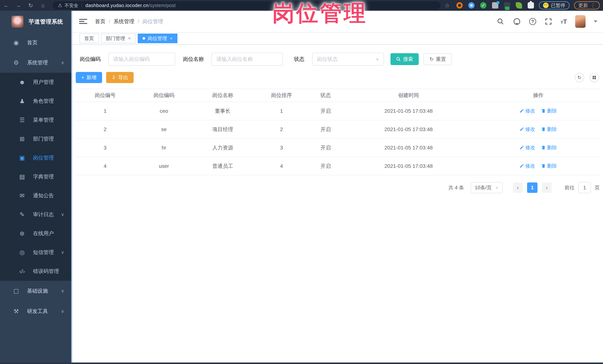  I want to click on sidebar-item-基础设施: ▢基础设施∨, so click(36, 291).